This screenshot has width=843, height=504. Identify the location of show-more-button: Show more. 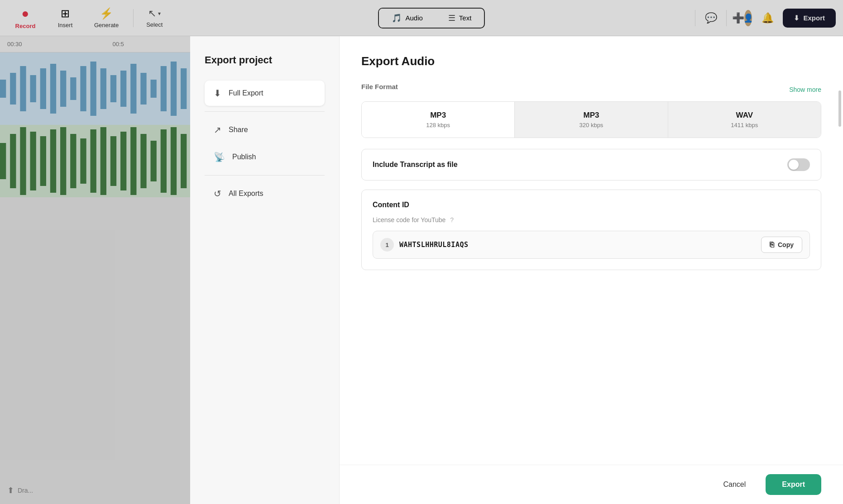
(805, 90).